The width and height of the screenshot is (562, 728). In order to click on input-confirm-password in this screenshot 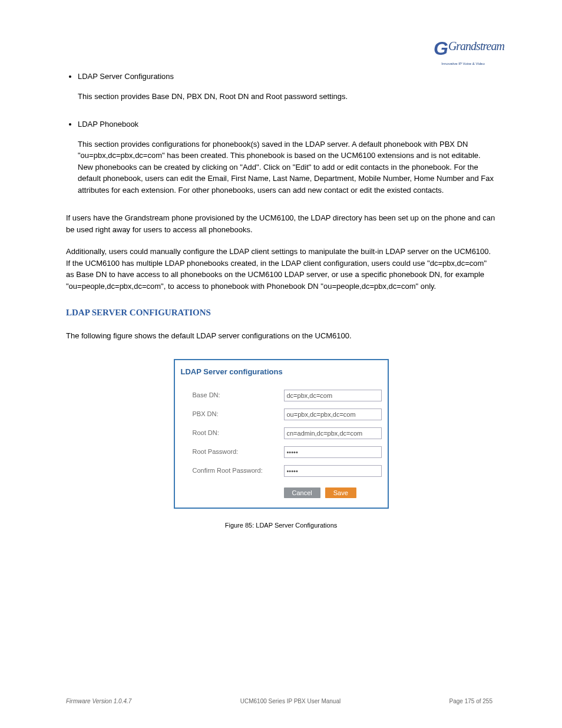, I will do `click(333, 471)`.